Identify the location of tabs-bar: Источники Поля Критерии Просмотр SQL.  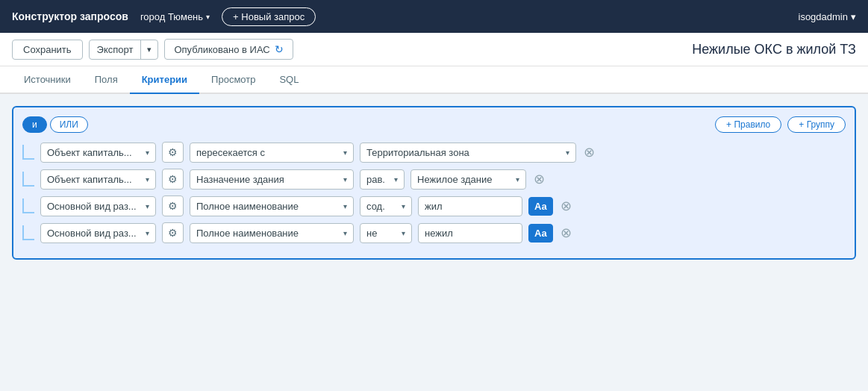
(434, 81).